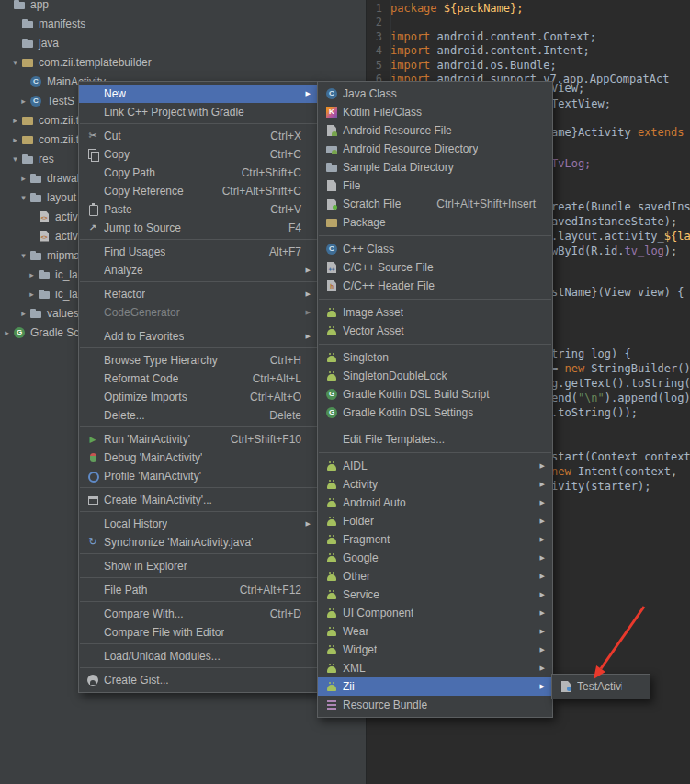 The width and height of the screenshot is (690, 784). I want to click on menu-item-run-mainactivity: Run 'MainActivity' Ctrl+Shift+F10, so click(198, 439).